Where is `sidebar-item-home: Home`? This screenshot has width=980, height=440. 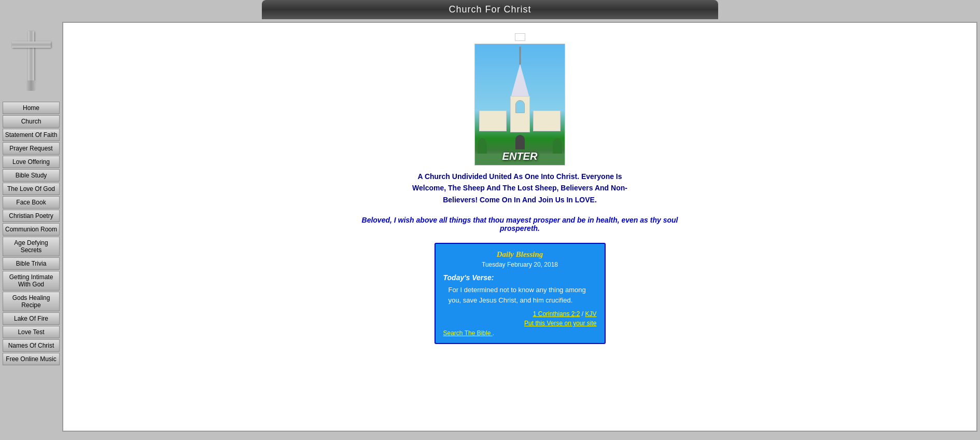
sidebar-item-home: Home is located at coordinates (31, 108).